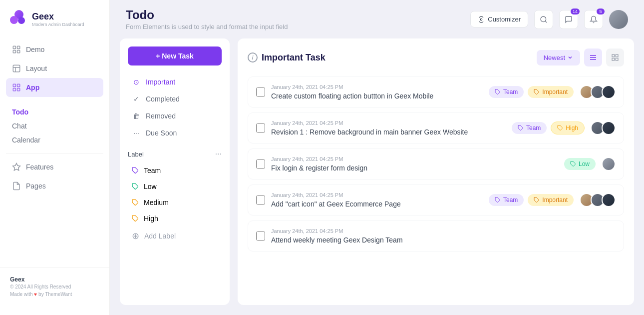  What do you see at coordinates (55, 180) in the screenshot?
I see `bottom-nav: Features Pages` at bounding box center [55, 180].